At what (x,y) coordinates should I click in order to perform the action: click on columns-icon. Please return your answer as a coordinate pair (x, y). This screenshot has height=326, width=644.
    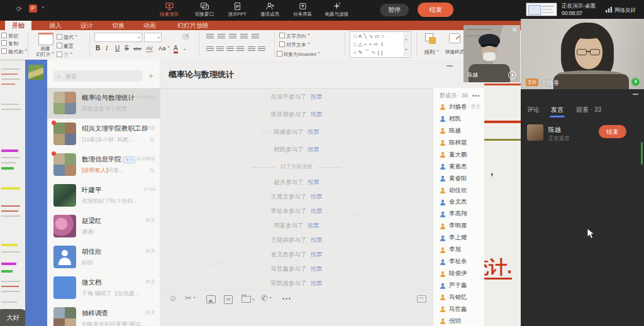
    Looking at the image, I should click on (252, 49).